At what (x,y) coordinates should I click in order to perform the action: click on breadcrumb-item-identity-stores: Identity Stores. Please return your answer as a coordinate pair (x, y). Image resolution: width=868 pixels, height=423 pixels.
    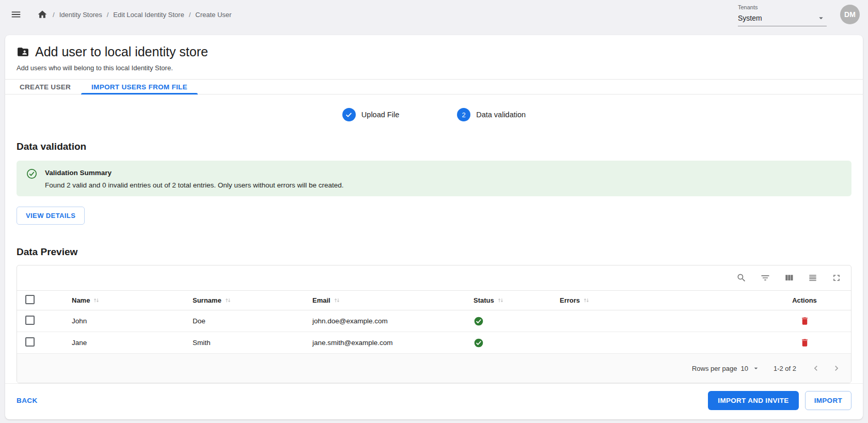
    Looking at the image, I should click on (81, 14).